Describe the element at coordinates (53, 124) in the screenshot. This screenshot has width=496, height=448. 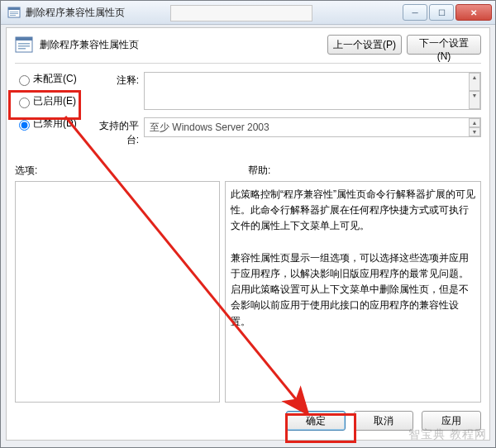
I see `radio-disabled: 已禁用(D)` at that location.